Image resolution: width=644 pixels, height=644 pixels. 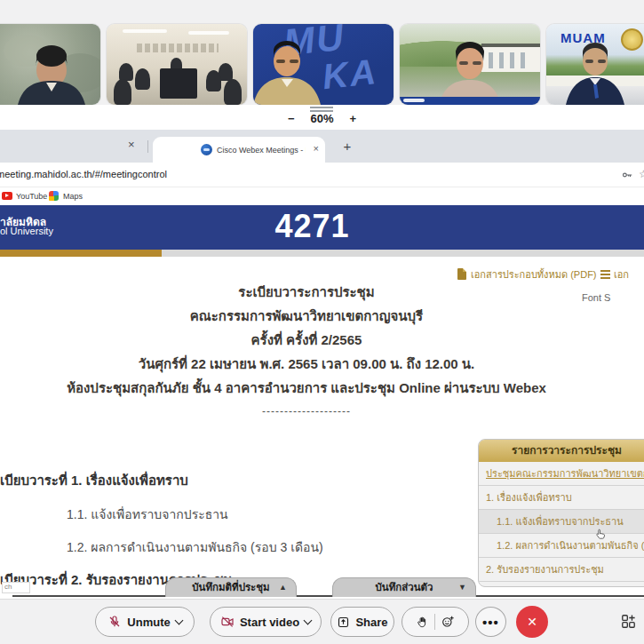 I want to click on meeting-minutes-tab: บันทึกมติที่ประชุม ▲, so click(x=231, y=587).